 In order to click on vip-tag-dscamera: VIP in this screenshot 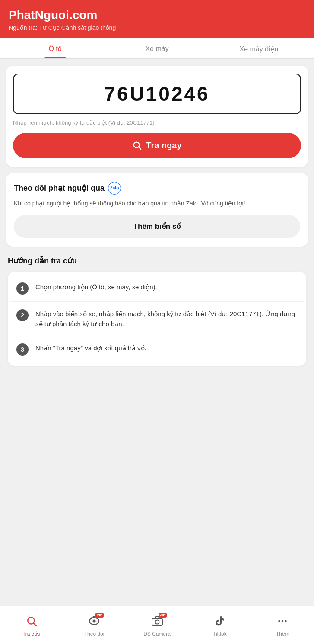, I will do `click(162, 615)`.